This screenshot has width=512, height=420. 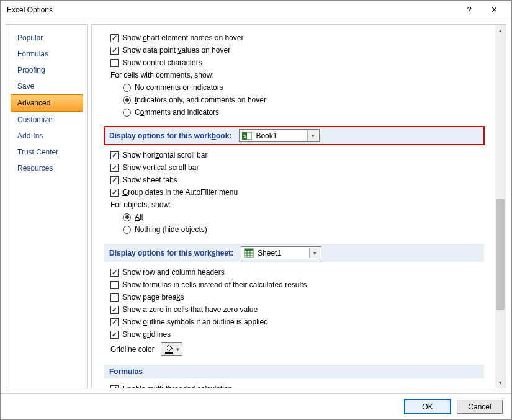 What do you see at coordinates (140, 205) in the screenshot?
I see `label-objects-show: For objects, show:` at bounding box center [140, 205].